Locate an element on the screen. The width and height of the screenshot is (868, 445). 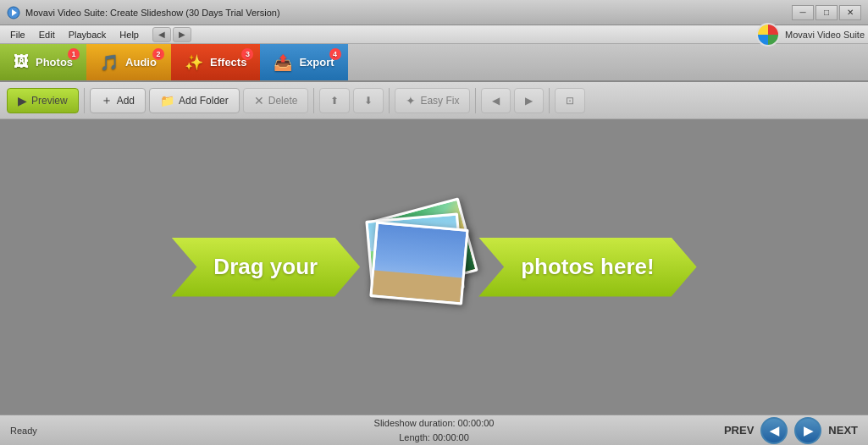
resize-icon: ⊡ is located at coordinates (570, 101).